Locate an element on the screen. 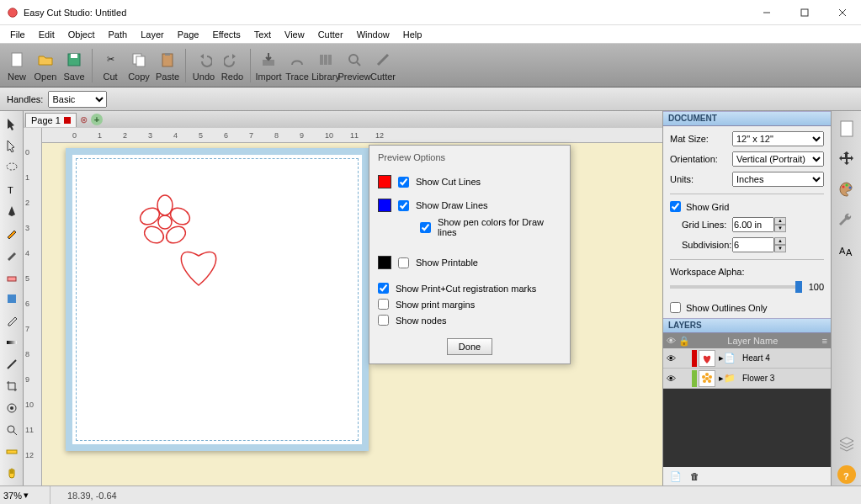 This screenshot has width=861, height=504. text-tool: T is located at coordinates (12, 189).